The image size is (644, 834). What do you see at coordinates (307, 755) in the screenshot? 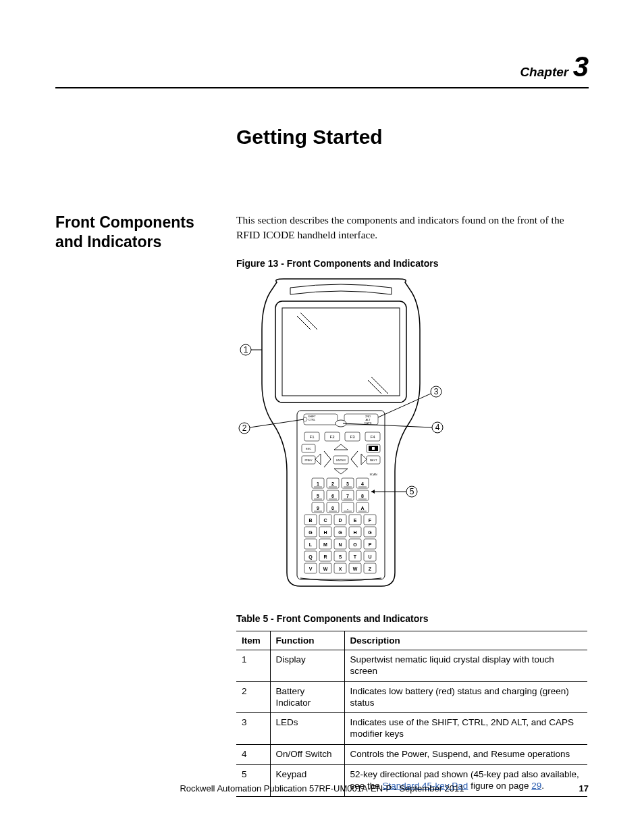
I see `cell-function: On/Off Switch` at bounding box center [307, 755].